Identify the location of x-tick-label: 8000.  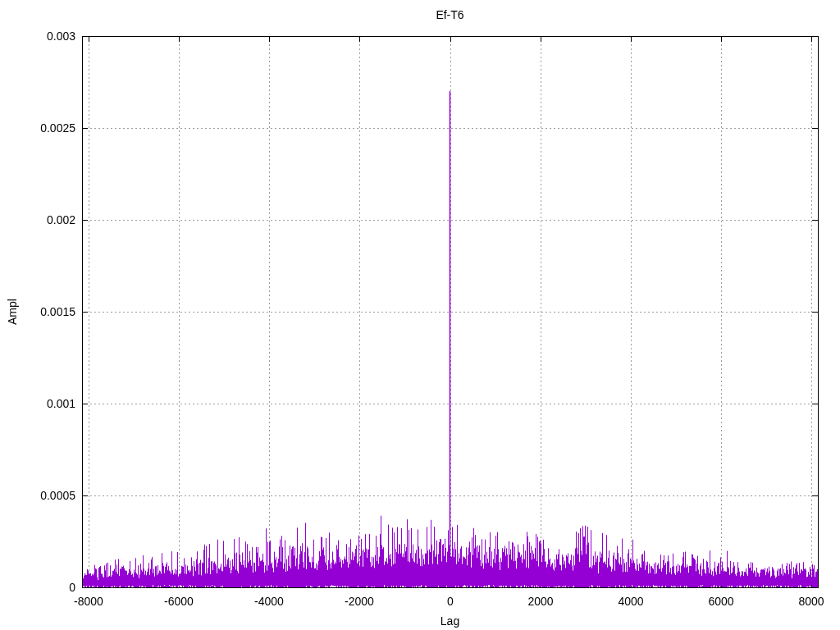
(809, 602).